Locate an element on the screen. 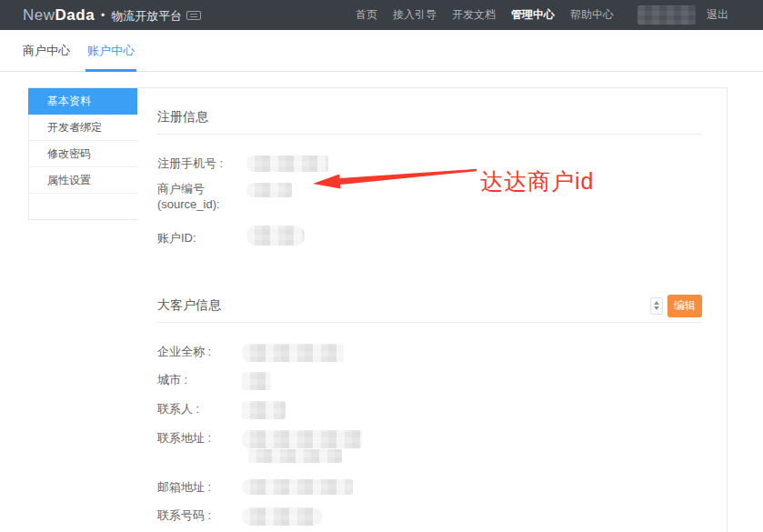 The width and height of the screenshot is (763, 532). tab-account-center: 账户中心 is located at coordinates (111, 51).